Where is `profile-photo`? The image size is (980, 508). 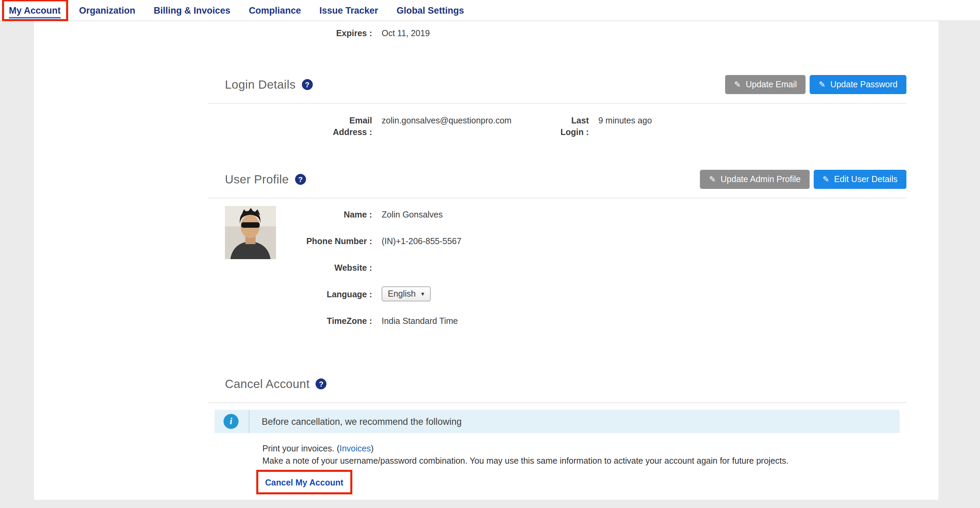
profile-photo is located at coordinates (250, 233).